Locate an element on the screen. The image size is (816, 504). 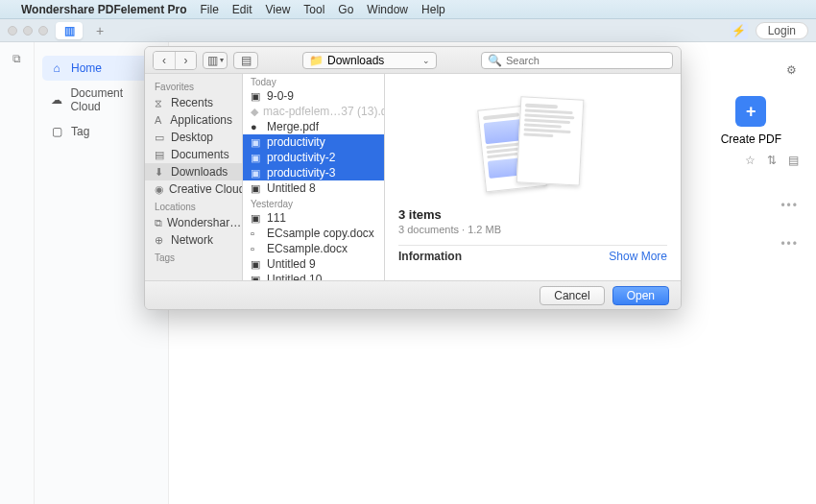
applications-icon: A is located at coordinates (159, 120).